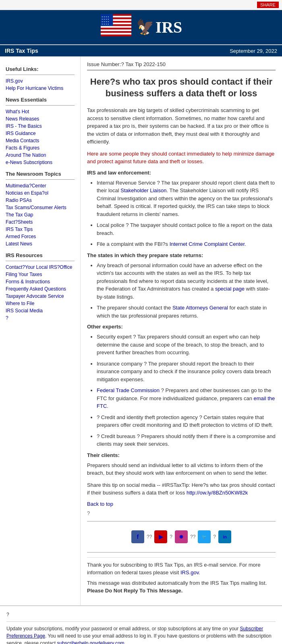  I want to click on share-button: SHARE, so click(268, 5).